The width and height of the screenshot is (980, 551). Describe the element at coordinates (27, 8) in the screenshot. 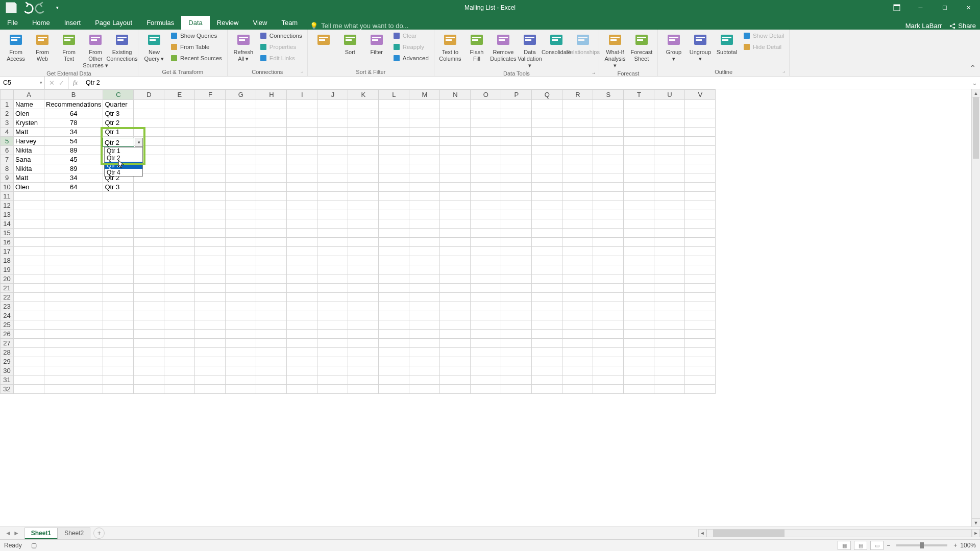

I see `undo-icon` at that location.